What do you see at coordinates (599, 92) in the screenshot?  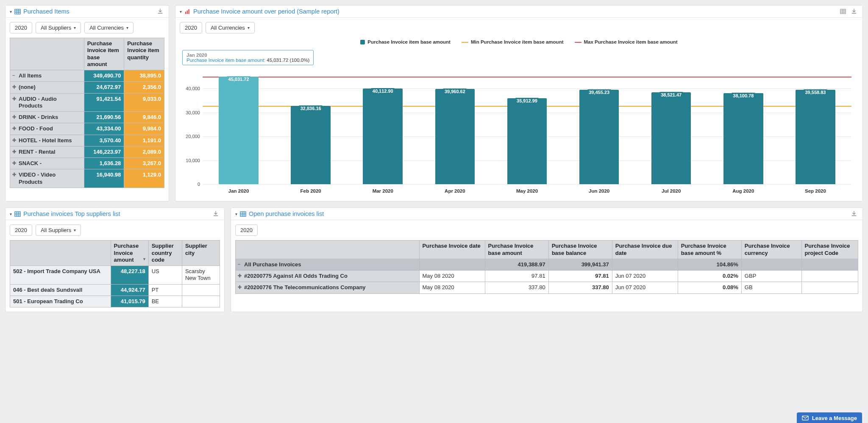 I see `chart-bar-label: 39,455.23` at bounding box center [599, 92].